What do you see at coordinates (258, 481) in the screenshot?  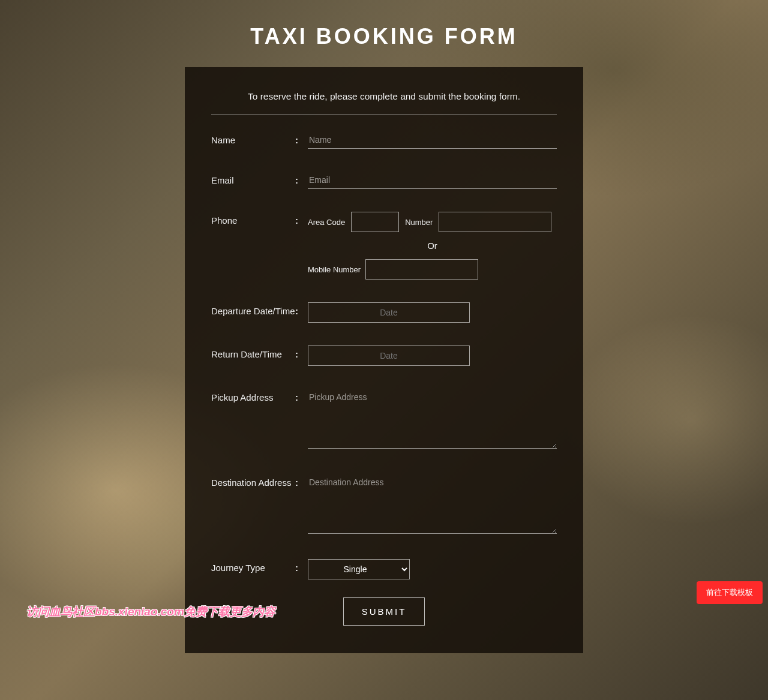 I see `label-destination: Destination Address :` at bounding box center [258, 481].